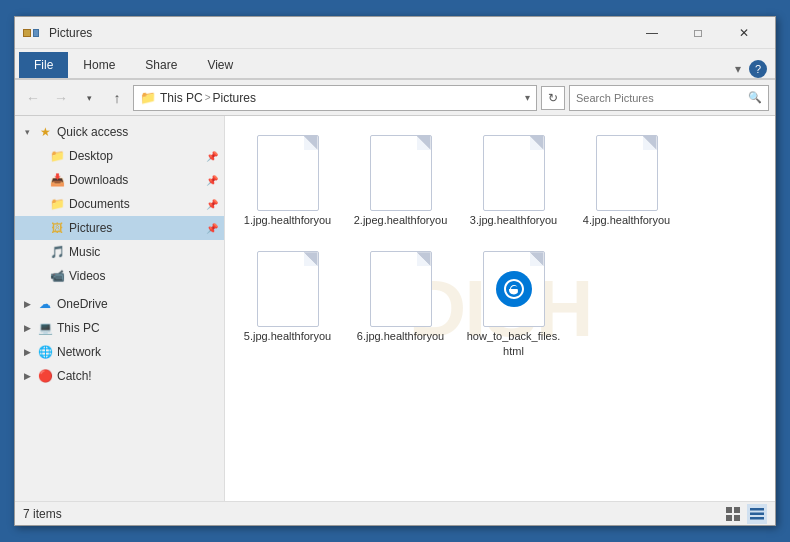 This screenshot has height=542, width=790. Describe the element at coordinates (120, 276) in the screenshot. I see `sidebar-item-videos: 📹 Videos` at that location.